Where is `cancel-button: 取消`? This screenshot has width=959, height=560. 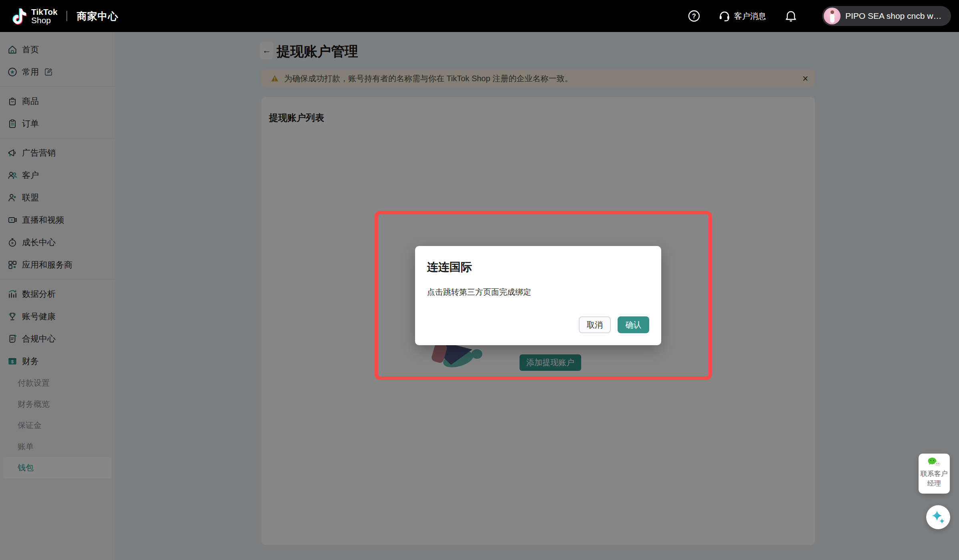 cancel-button: 取消 is located at coordinates (595, 325).